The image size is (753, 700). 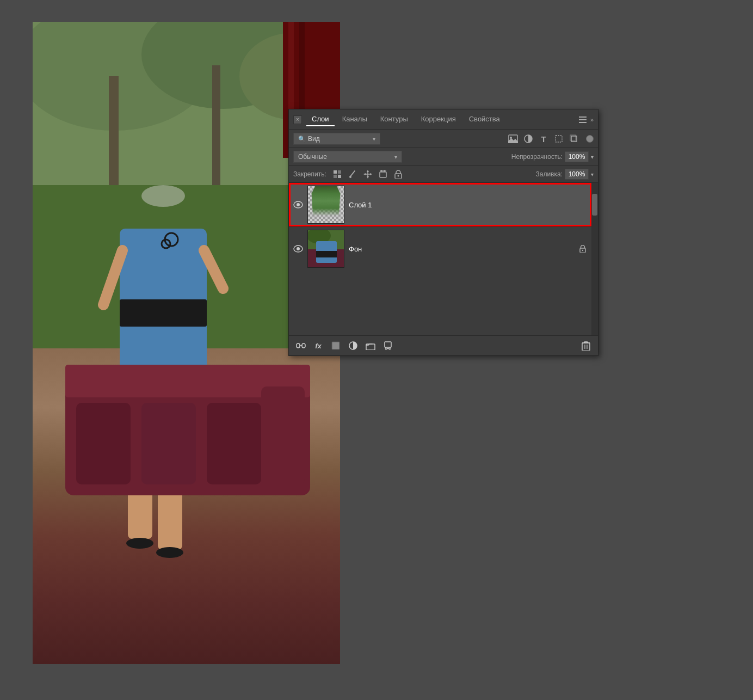 What do you see at coordinates (348, 157) in the screenshot?
I see `blend-mode-dropdown: Обычные ▾` at bounding box center [348, 157].